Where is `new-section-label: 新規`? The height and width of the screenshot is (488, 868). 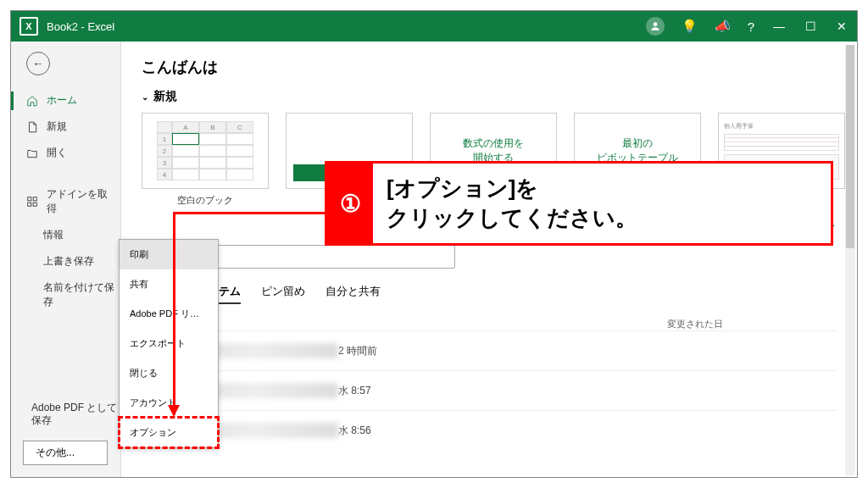
new-section-label: 新規 is located at coordinates (165, 97).